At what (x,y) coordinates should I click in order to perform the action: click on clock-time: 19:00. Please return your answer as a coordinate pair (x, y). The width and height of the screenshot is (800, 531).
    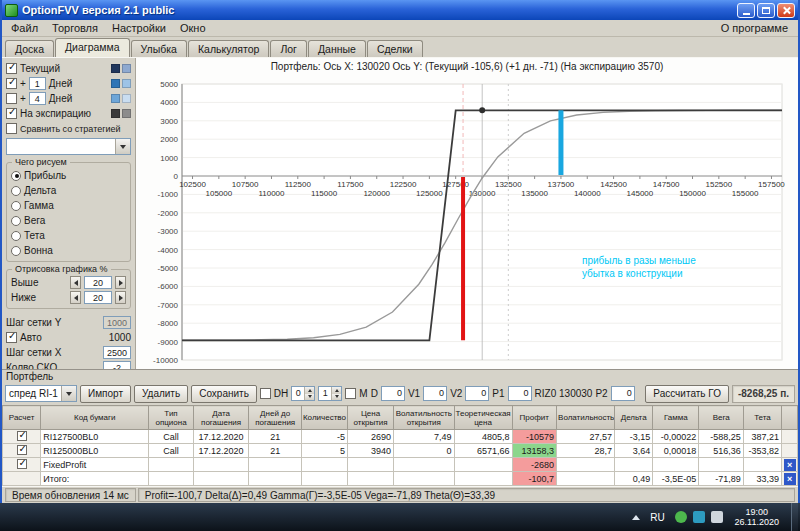
    Looking at the image, I should click on (757, 512).